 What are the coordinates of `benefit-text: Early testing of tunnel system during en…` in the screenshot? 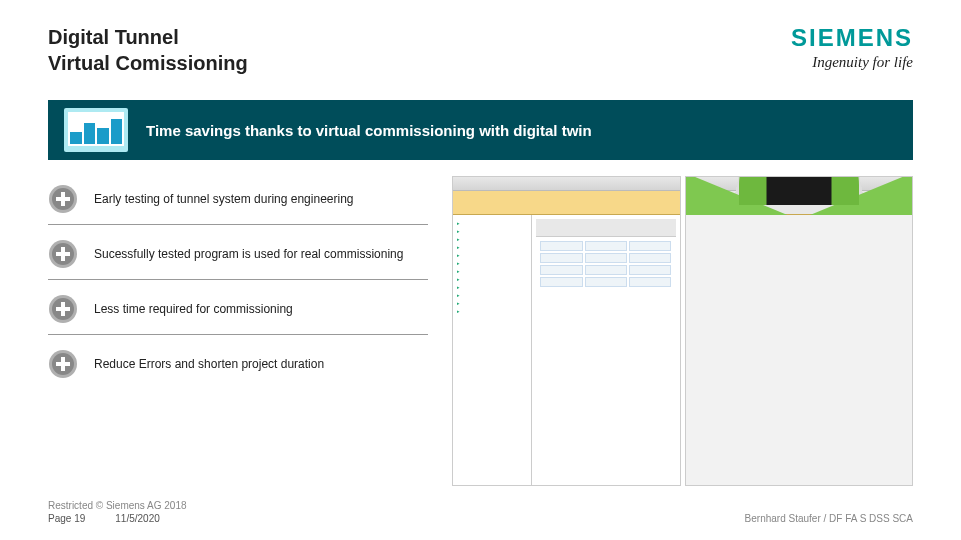 It's located at (224, 199).